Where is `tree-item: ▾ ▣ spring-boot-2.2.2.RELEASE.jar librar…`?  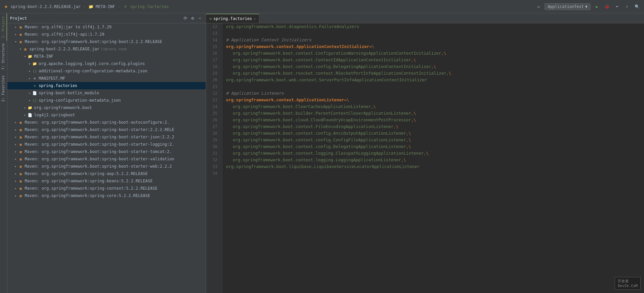
tree-item: ▾ ▣ spring-boot-2.2.2.RELEASE.jar librar… is located at coordinates (106, 49).